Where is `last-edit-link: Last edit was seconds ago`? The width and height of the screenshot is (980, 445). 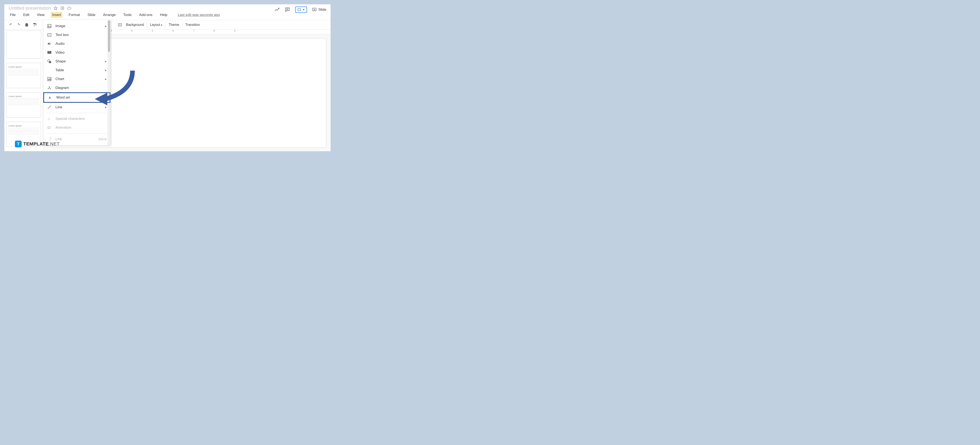
last-edit-link: Last edit was seconds ago is located at coordinates (199, 15).